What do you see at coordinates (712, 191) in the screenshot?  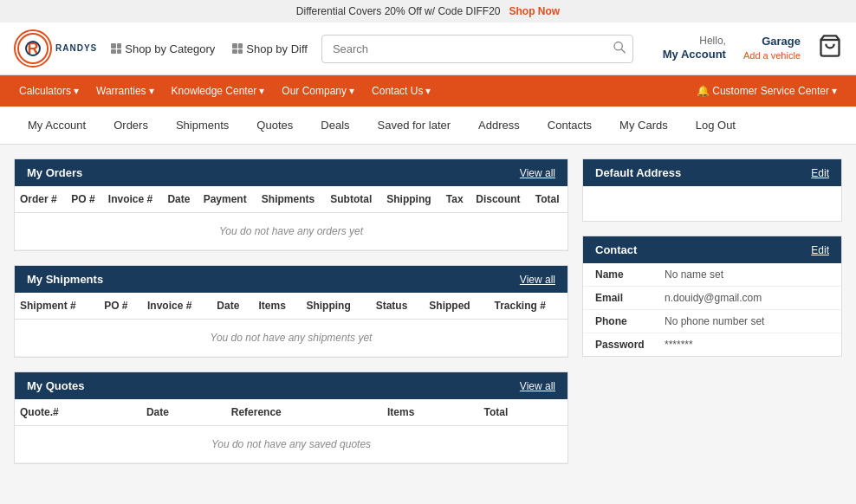 I see `default-address-card: Default Address Edit` at bounding box center [712, 191].